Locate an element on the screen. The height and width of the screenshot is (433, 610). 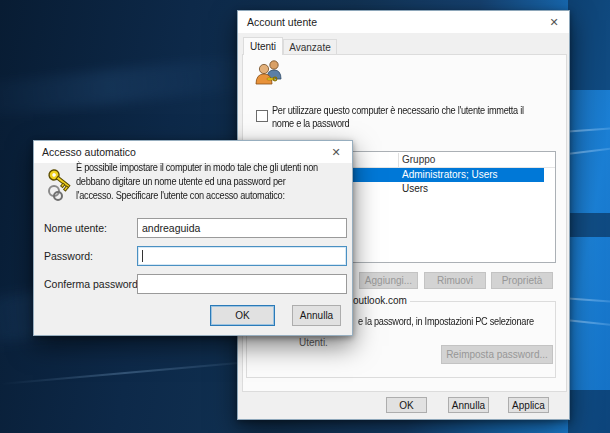
aggiungi-button: Aggiungi... is located at coordinates (388, 280).